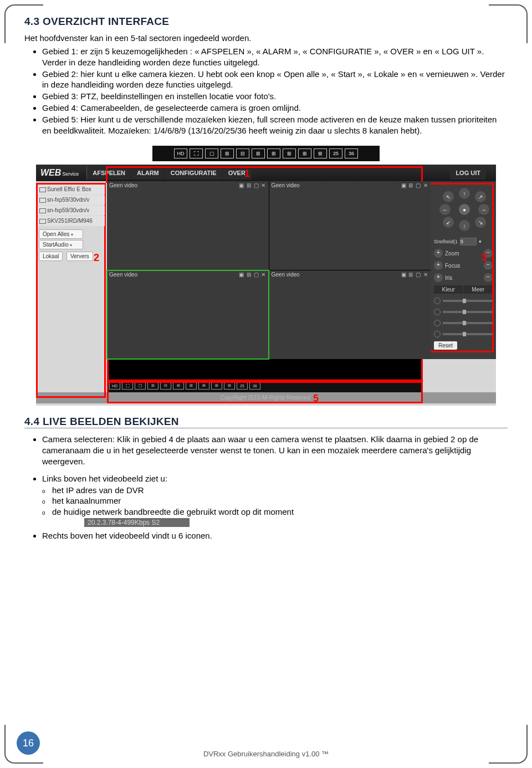 This screenshot has width=532, height=768. What do you see at coordinates (488, 265) in the screenshot?
I see `focus-out-button: −` at bounding box center [488, 265].